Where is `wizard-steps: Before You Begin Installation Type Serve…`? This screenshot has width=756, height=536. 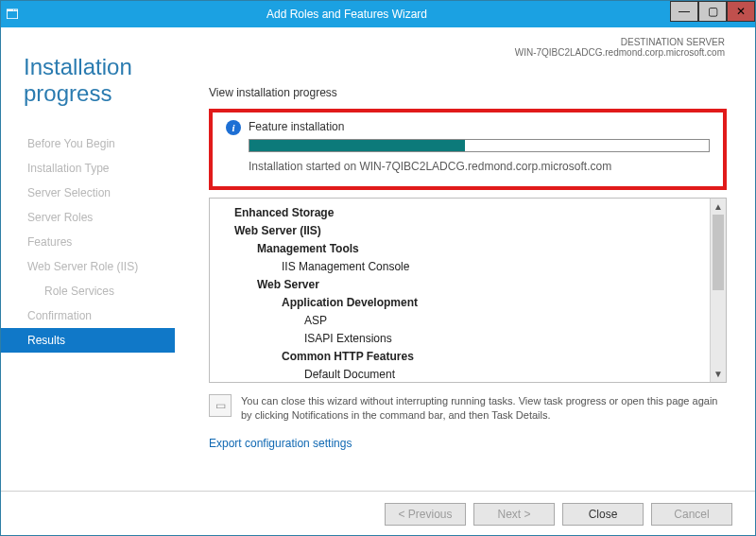
wizard-steps: Before You Begin Installation Type Serve… is located at coordinates (107, 242).